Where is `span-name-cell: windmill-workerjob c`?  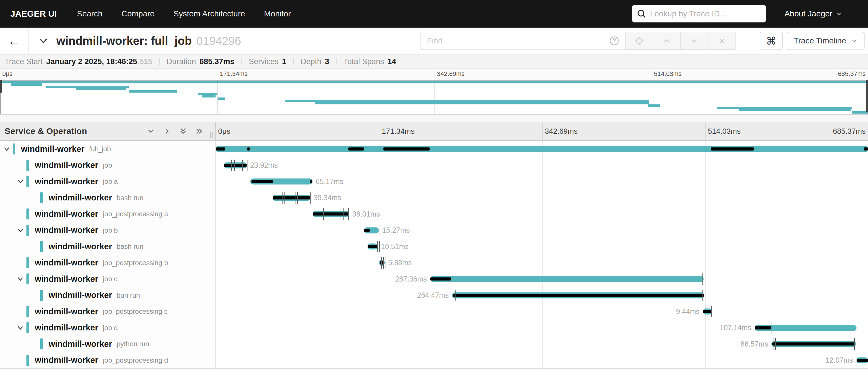
span-name-cell: windmill-workerjob c is located at coordinates (108, 279).